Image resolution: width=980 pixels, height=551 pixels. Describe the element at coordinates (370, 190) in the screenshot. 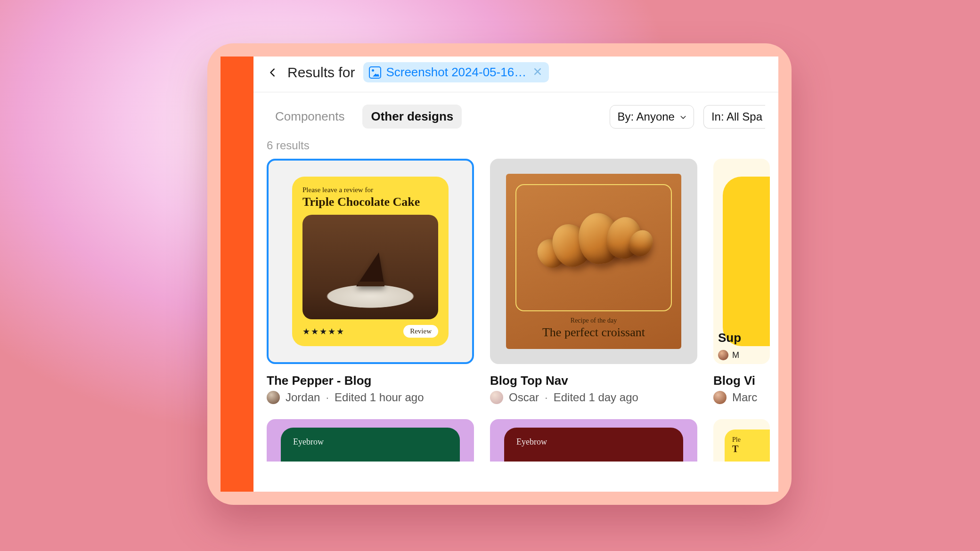

I see `preview-subtitle: Please leave a review for` at that location.